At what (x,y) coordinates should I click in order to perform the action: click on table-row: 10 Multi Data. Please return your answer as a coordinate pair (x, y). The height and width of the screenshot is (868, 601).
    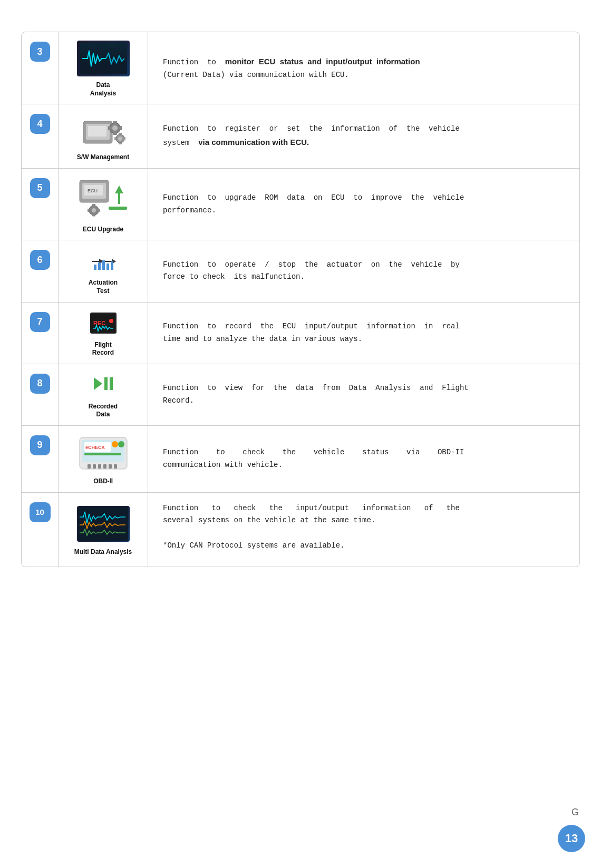
    Looking at the image, I should click on (300, 530).